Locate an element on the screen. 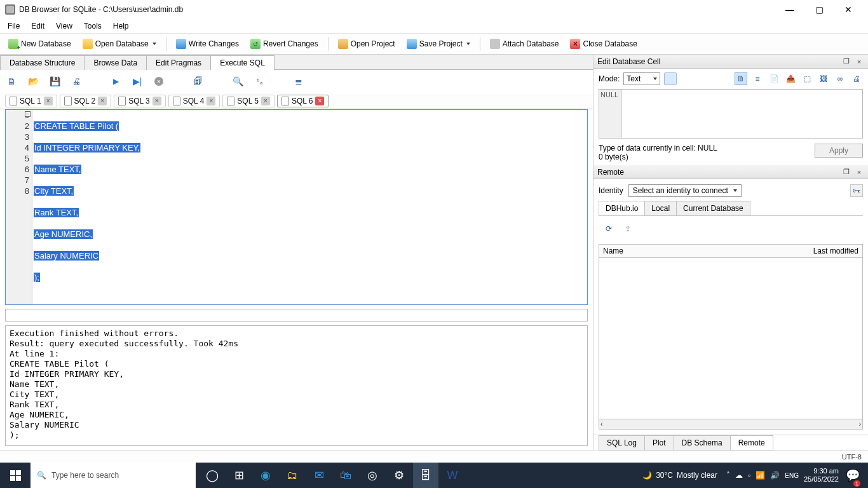  sql-tab-1: SQL 1× is located at coordinates (31, 101).